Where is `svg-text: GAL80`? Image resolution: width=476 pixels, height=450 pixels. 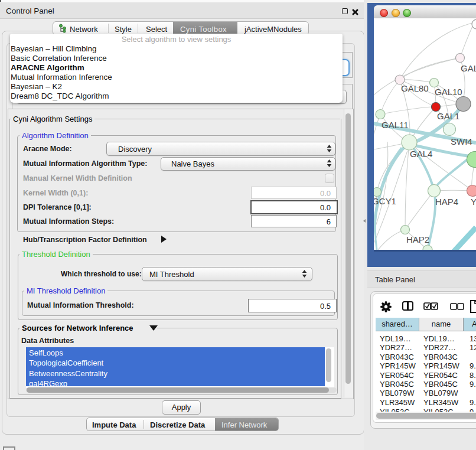
svg-text: GAL80 is located at coordinates (415, 89).